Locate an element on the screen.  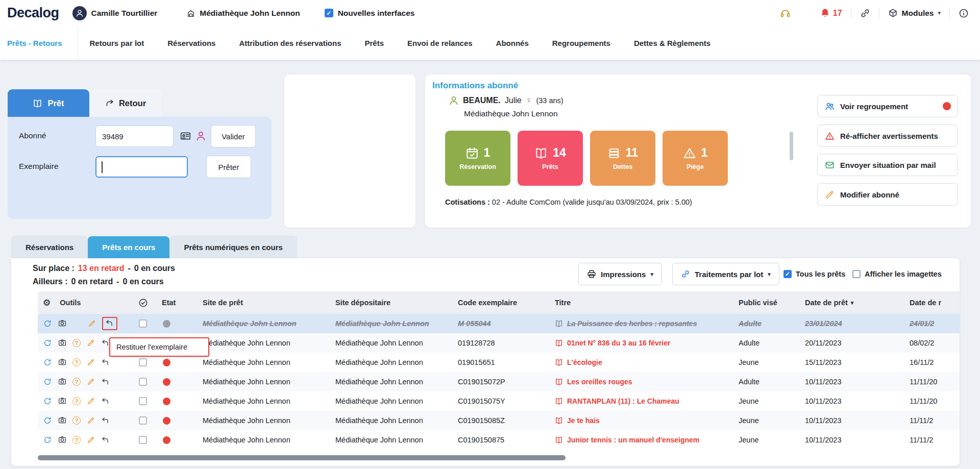
table-row: Médiathèque John Lennon Médiathèque John… is located at coordinates (499, 324).